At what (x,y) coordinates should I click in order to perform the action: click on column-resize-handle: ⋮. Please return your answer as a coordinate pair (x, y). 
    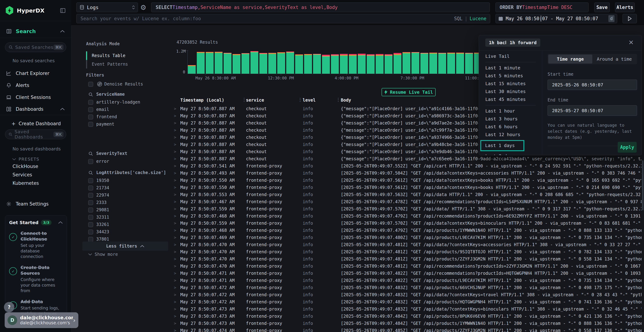
    Looking at the image, I should click on (338, 100).